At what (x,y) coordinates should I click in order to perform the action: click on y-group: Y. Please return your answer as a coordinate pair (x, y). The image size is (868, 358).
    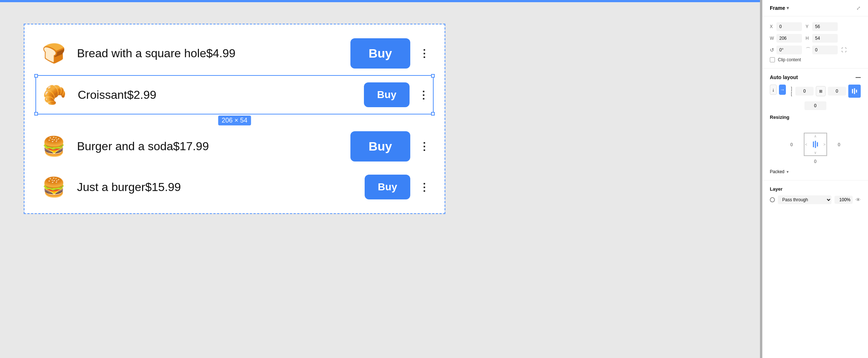
    Looking at the image, I should click on (822, 27).